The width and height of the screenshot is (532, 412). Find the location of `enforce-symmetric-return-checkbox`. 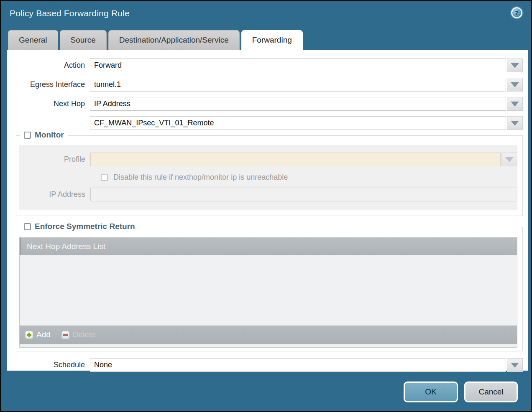

enforce-symmetric-return-checkbox is located at coordinates (28, 226).